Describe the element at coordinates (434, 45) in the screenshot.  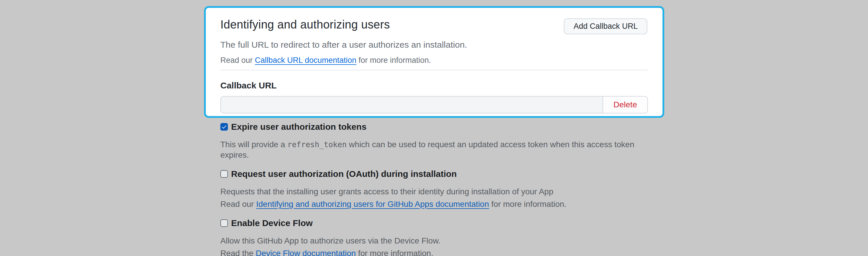
I see `section-description: The full URL to redirect to after a user…` at that location.